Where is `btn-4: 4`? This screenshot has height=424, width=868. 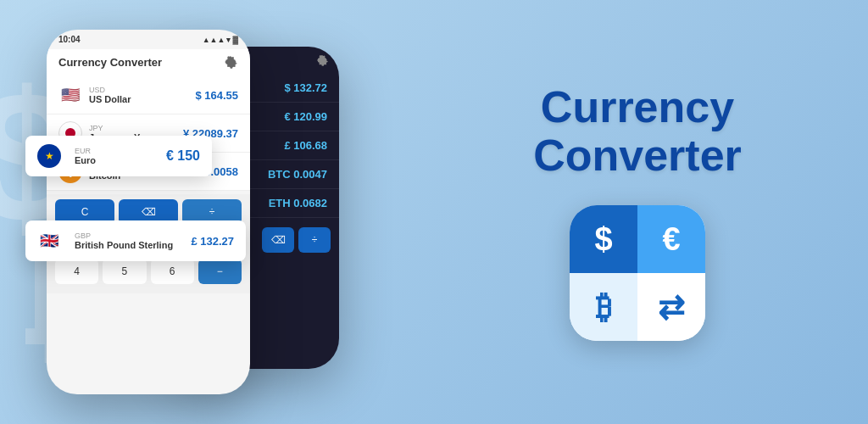
btn-4: 4 is located at coordinates (76, 271).